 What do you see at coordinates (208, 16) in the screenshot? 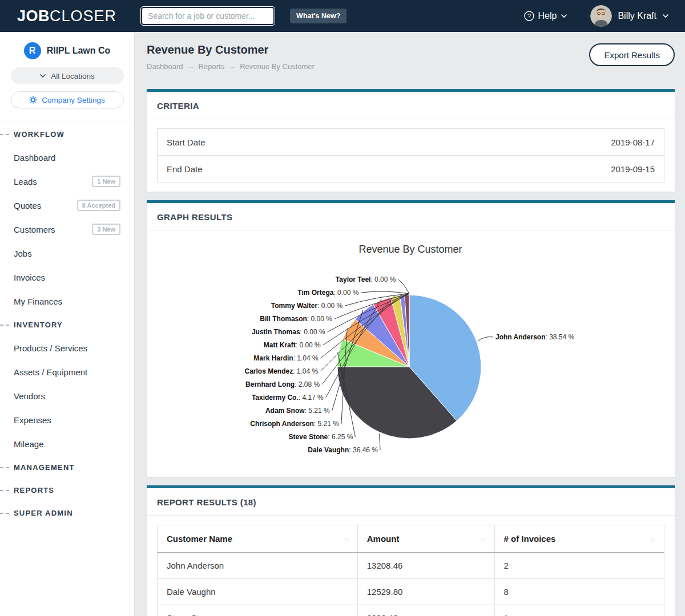
I see `global-search` at bounding box center [208, 16].